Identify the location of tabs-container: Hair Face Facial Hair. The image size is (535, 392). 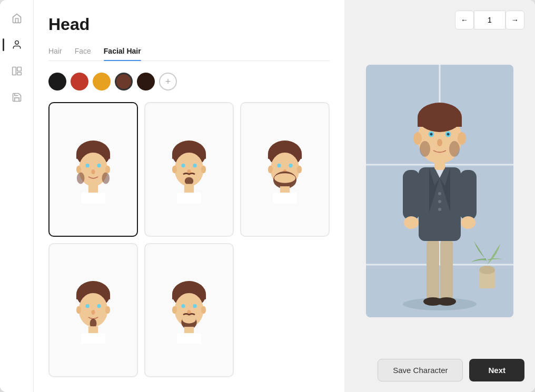
(189, 53).